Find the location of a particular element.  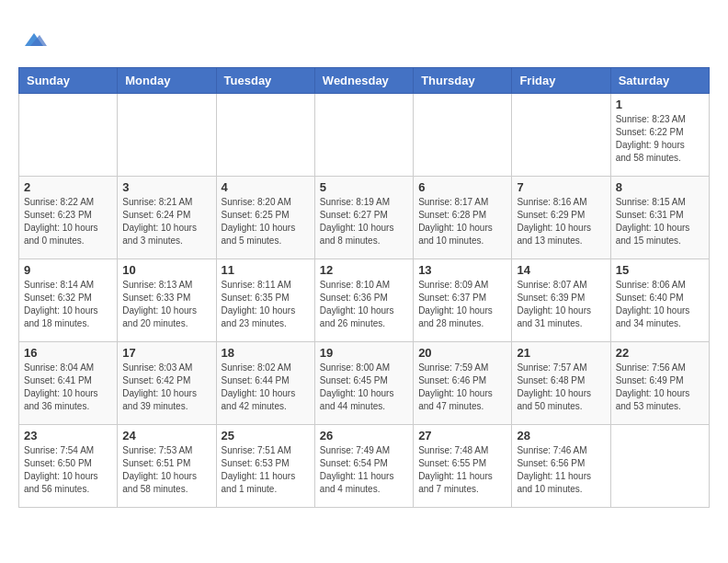

day-info: Sunrise: 7:57 AM Sunset: 6:48 PM Dayligh… is located at coordinates (561, 387).